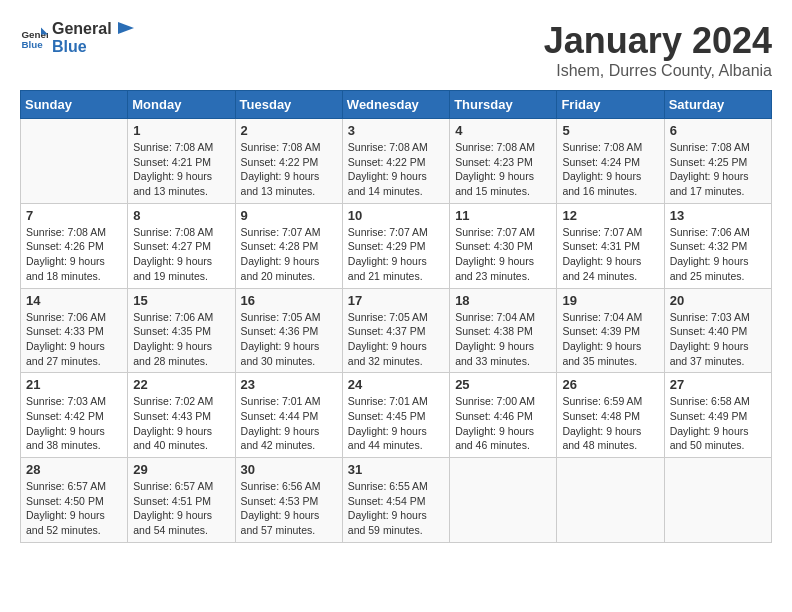  I want to click on calendar-cell: 27Sunrise: 6:58 AM Sunset: 4:49 PM Dayli…, so click(718, 416).